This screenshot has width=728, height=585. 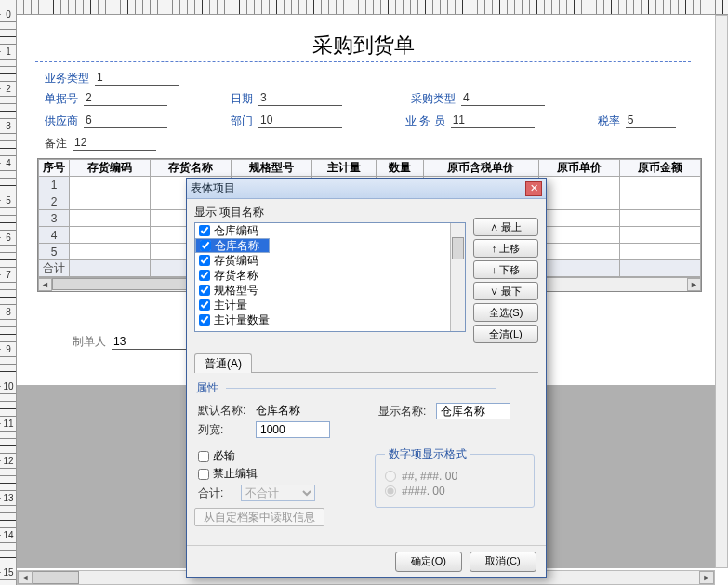 I want to click on row-number: 4, so click(x=54, y=235).